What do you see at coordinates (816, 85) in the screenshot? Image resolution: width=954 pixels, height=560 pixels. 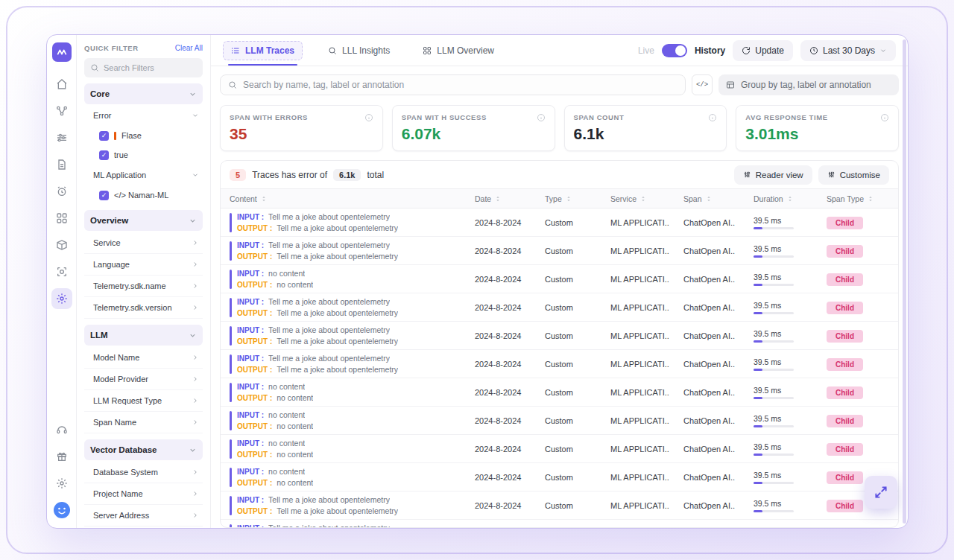 I see `group-by-input` at bounding box center [816, 85].